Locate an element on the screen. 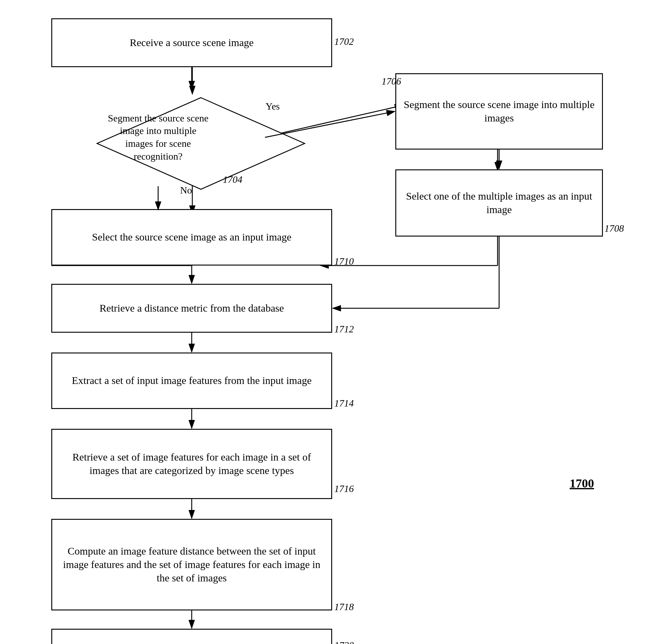  label-1706: 1706 is located at coordinates (391, 81).